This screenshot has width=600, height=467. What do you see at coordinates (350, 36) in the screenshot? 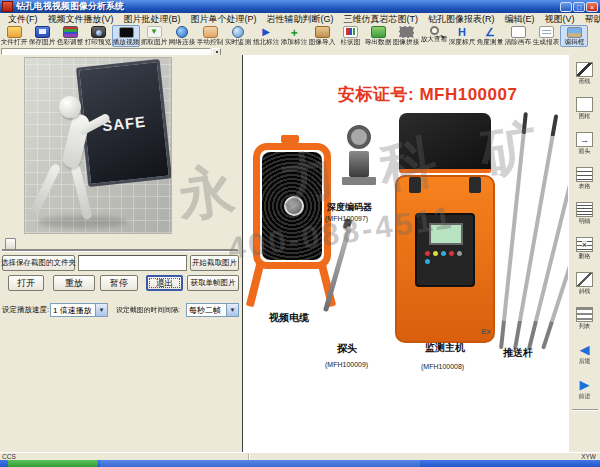
I see `toolbar-button-bar-chart: 柱状图` at bounding box center [350, 36].